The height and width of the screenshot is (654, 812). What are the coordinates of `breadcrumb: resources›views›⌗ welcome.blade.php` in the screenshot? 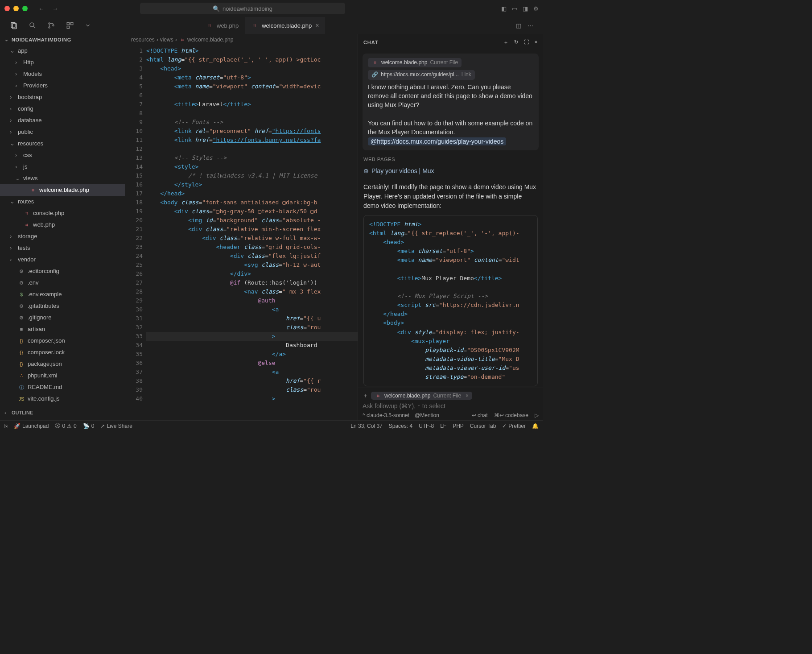 It's located at (241, 40).